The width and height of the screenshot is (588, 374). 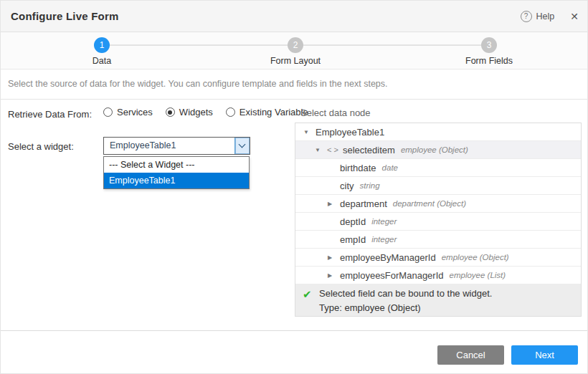 I want to click on radio-label: Widgets, so click(x=196, y=112).